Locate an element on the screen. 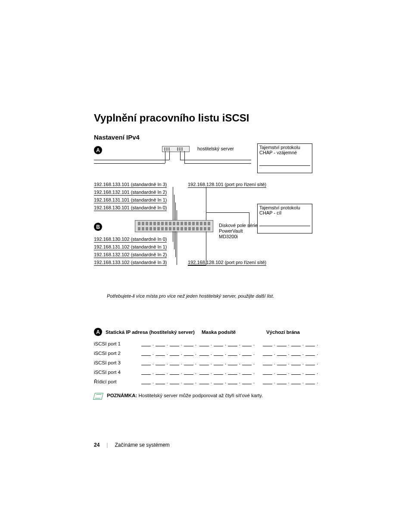  a-ip-3: 192.168.130.101 (standardně In 0) is located at coordinates (130, 208).